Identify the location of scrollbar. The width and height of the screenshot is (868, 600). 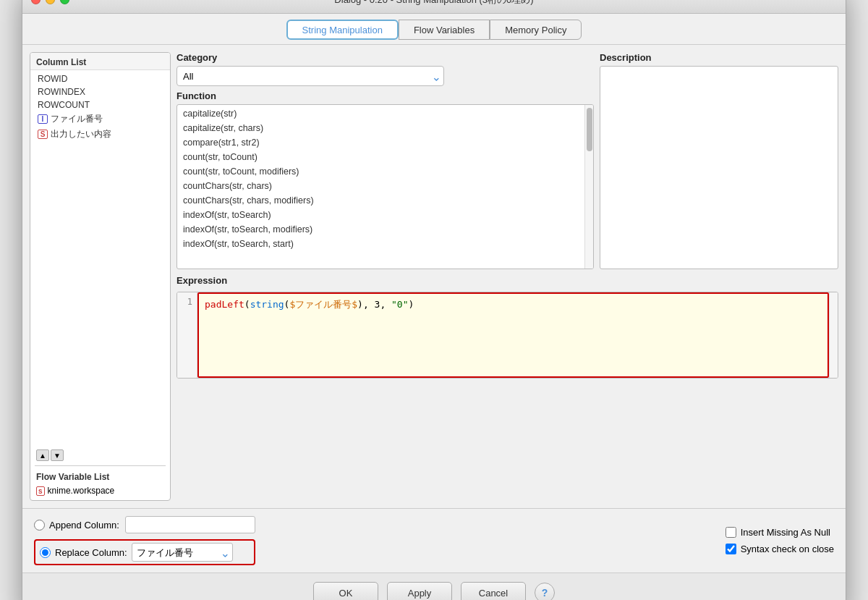
(589, 187).